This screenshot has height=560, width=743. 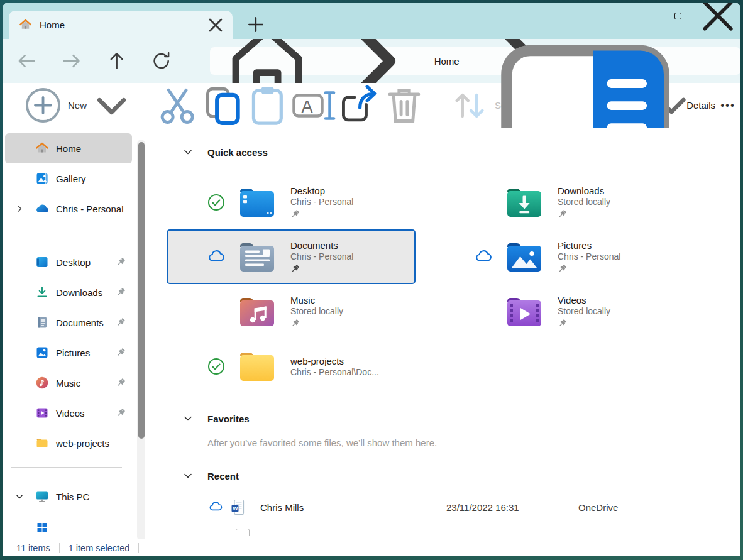 I want to click on breadcrumb-segment: Home, so click(x=447, y=62).